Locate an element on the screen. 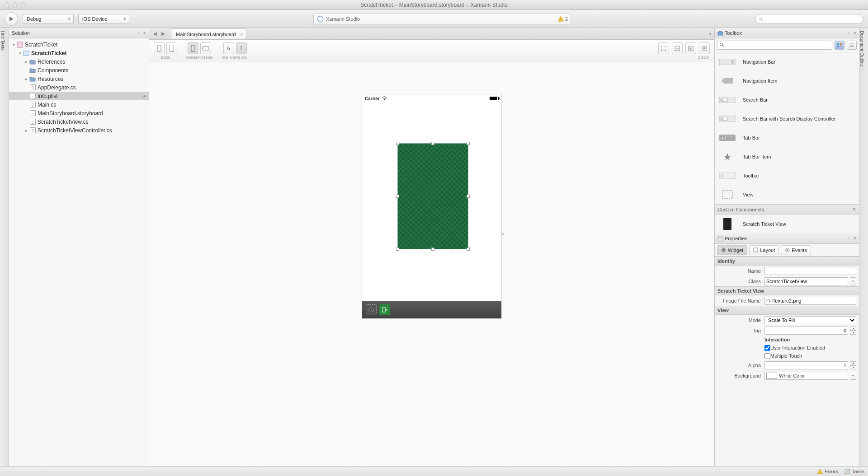 The image size is (868, 476). tab-events: Events is located at coordinates (796, 250).